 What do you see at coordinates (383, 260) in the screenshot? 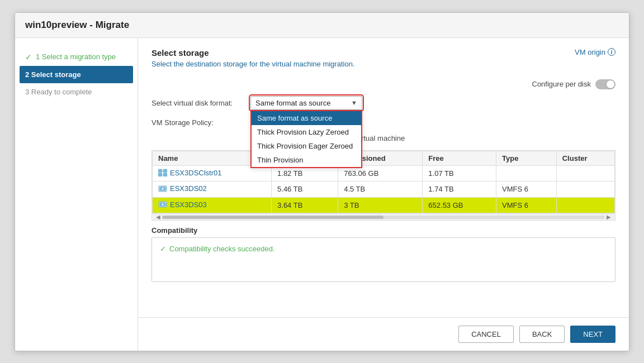
I see `compatibility-box: ✓ Compatibility checks succeeded.` at bounding box center [383, 260].